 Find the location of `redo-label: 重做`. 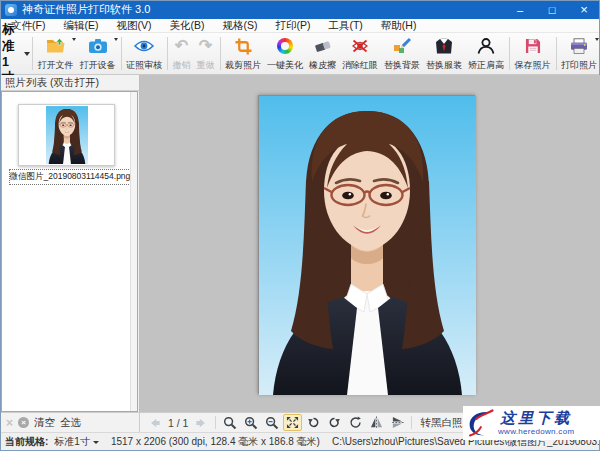

redo-label: 重做 is located at coordinates (206, 66).